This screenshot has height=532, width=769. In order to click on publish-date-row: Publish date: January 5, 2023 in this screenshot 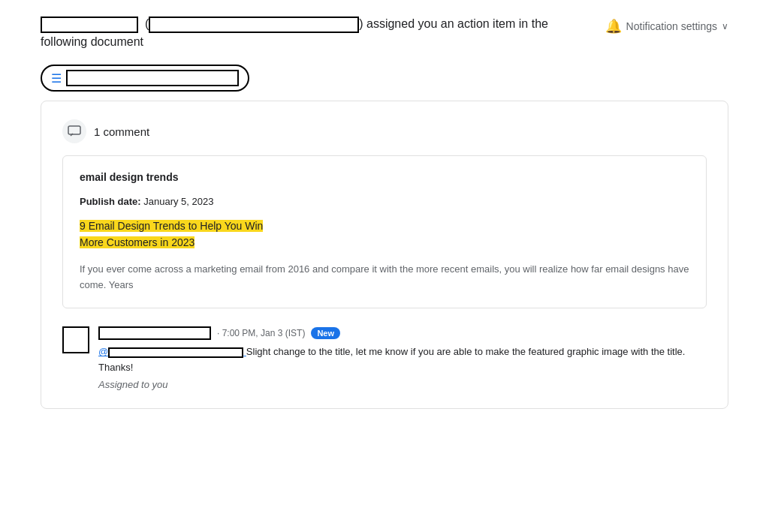, I will do `click(384, 201)`.